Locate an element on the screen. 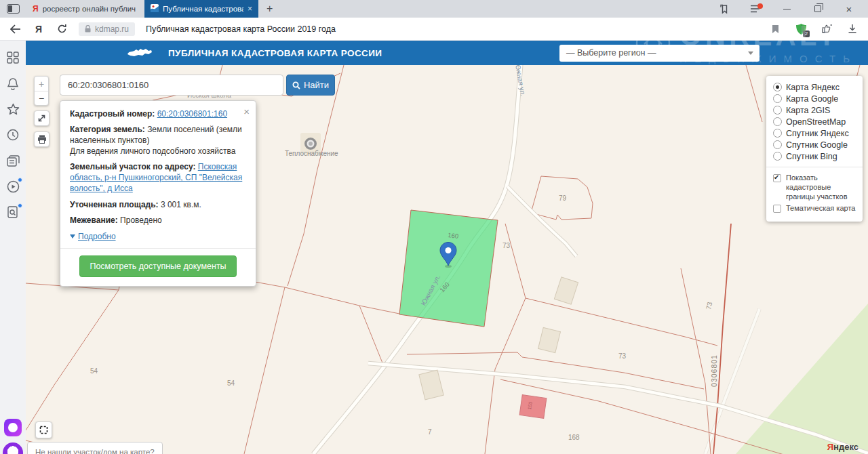  field-extra: Для ведения личного подсобного хозяйства is located at coordinates (158, 151).